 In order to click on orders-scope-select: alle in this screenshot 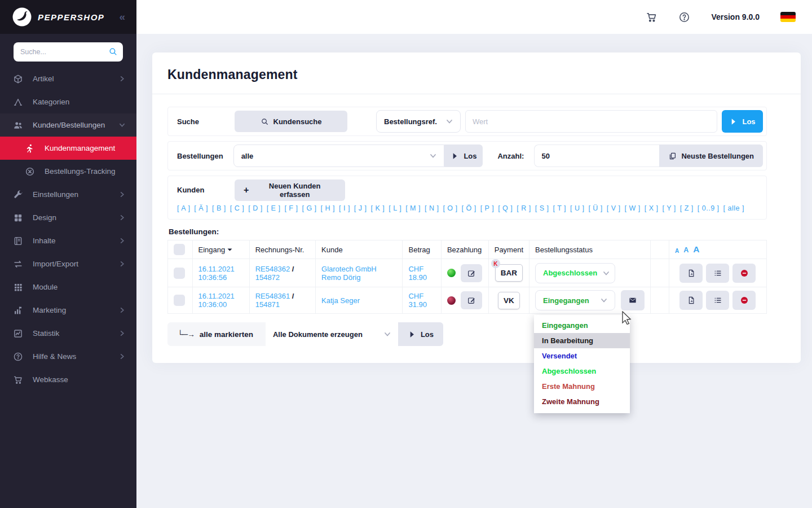, I will do `click(339, 156)`.